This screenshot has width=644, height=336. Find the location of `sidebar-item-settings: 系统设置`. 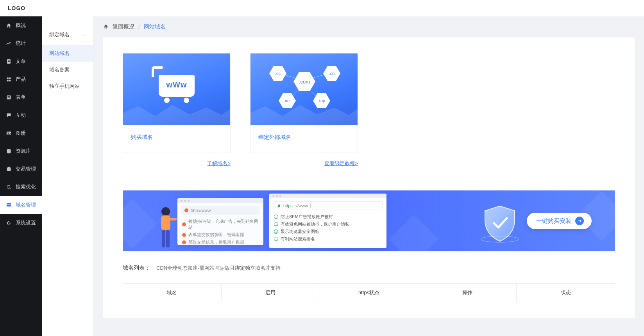

sidebar-item-settings: 系统设置 is located at coordinates (21, 223).